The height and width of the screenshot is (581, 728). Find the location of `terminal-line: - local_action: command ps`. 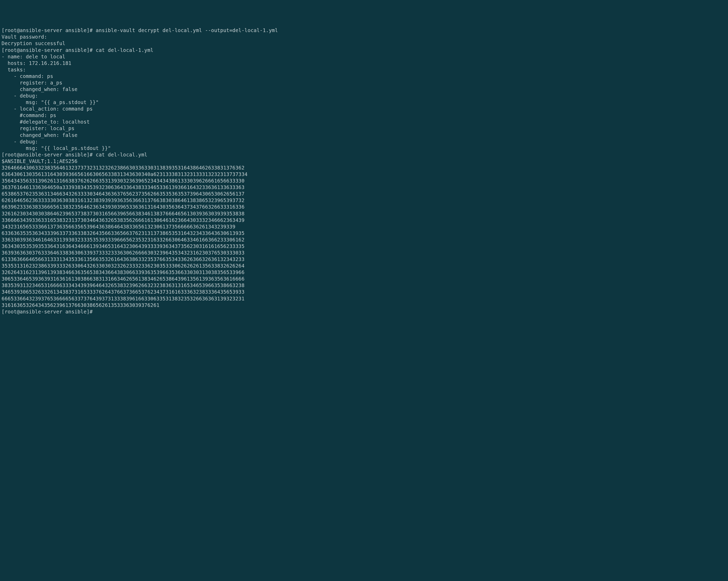

terminal-line: - local_action: command ps is located at coordinates (364, 109).